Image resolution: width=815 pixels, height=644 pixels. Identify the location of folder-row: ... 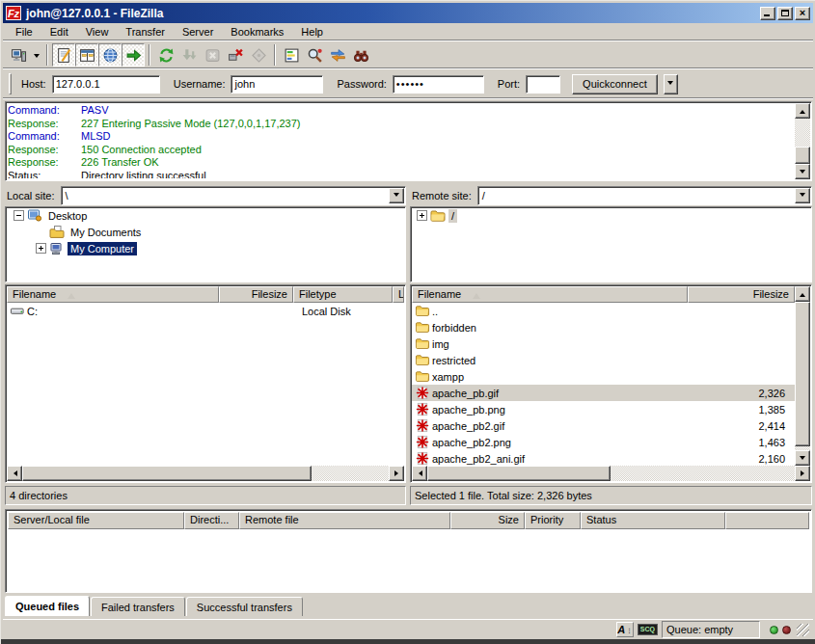
(604, 310).